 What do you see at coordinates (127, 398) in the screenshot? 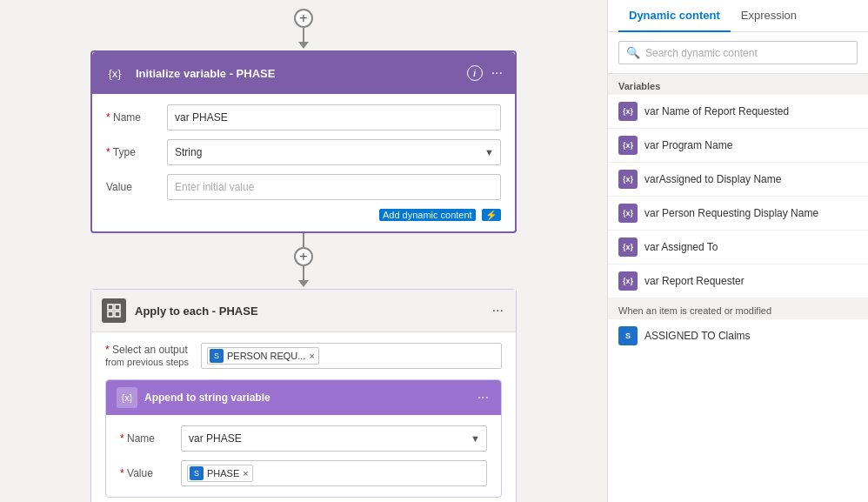
I see `append-string-icon: {x}` at bounding box center [127, 398].